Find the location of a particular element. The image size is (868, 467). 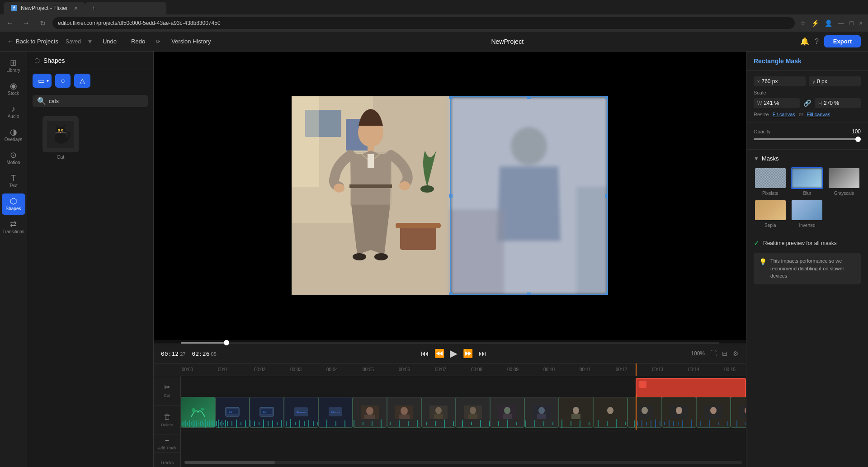

sidebar-item-shapes: ⬡ Shapes is located at coordinates (14, 204).